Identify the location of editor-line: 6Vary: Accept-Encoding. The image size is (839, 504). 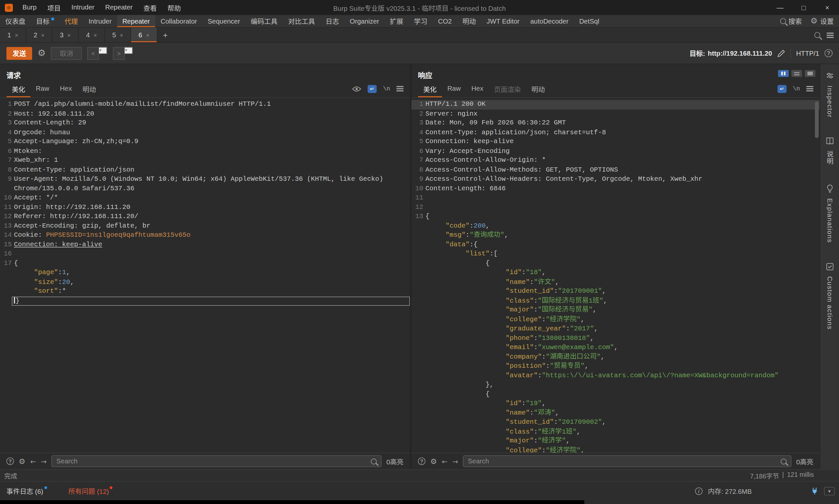
(615, 151).